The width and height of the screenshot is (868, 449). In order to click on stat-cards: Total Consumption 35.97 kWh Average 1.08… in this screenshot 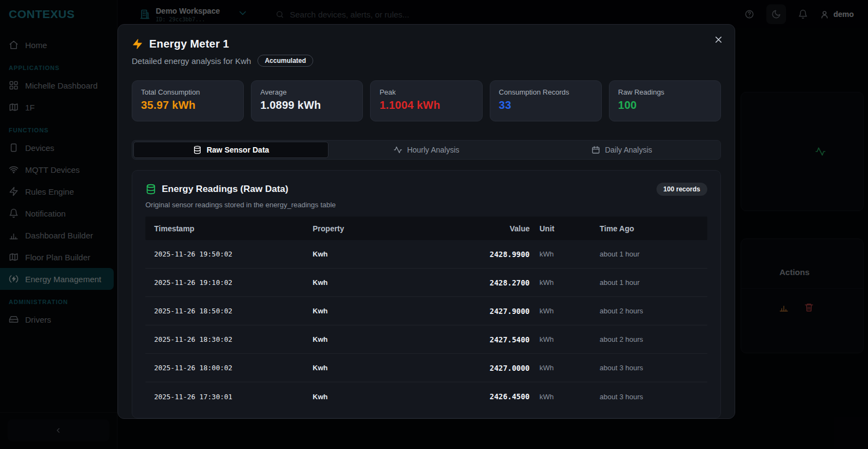, I will do `click(426, 101)`.